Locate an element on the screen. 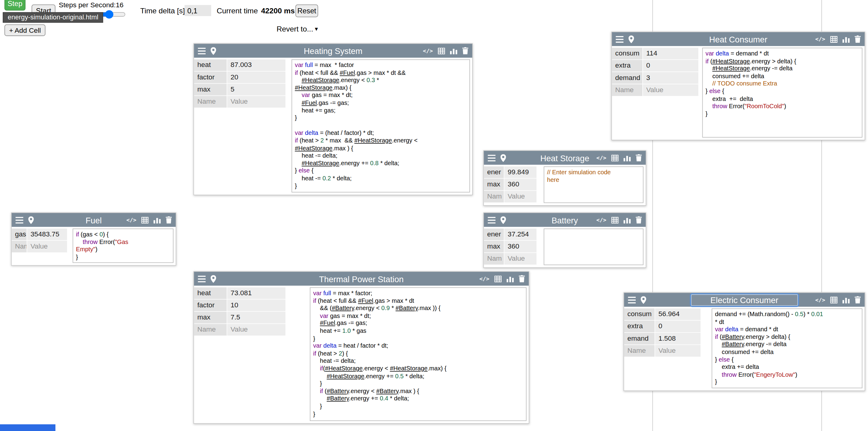 The image size is (868, 431). card-title: Heat Storage is located at coordinates (565, 158).